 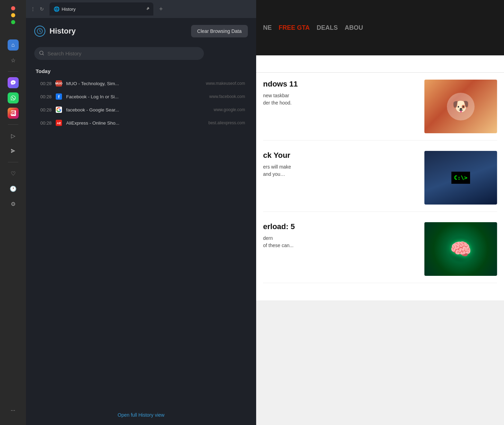 What do you see at coordinates (226, 83) in the screenshot?
I see `item-url: www.makeuseof.com` at bounding box center [226, 83].